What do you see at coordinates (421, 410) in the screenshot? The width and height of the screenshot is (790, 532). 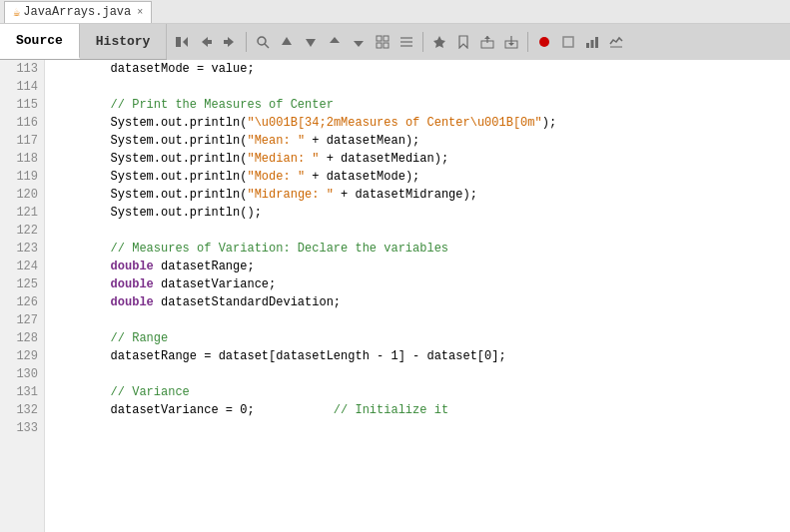 I see `code-line: datasetVariance = 0; // Initialize it` at bounding box center [421, 410].